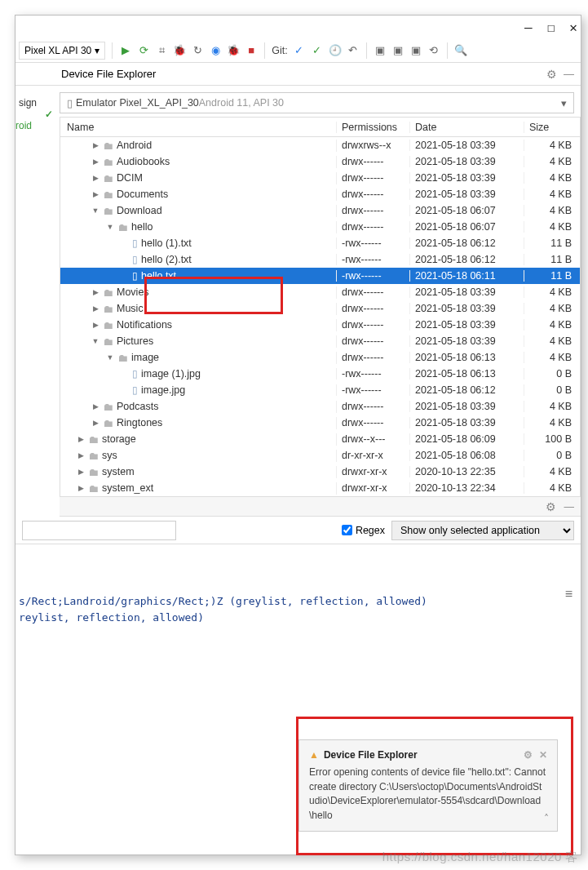 The height and width of the screenshot is (870, 588). What do you see at coordinates (179, 51) in the screenshot?
I see `coverage-icon: 🐞` at bounding box center [179, 51].